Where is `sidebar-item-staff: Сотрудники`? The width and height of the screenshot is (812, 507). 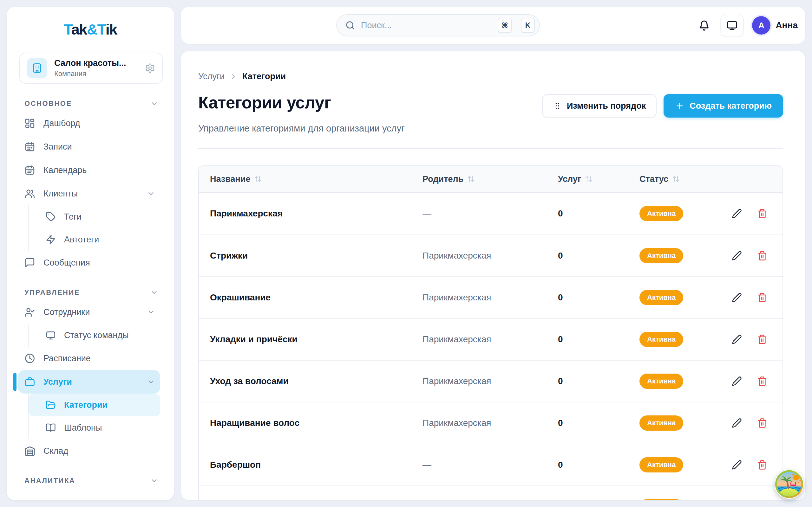
sidebar-item-staff: Сотрудники is located at coordinates (89, 312).